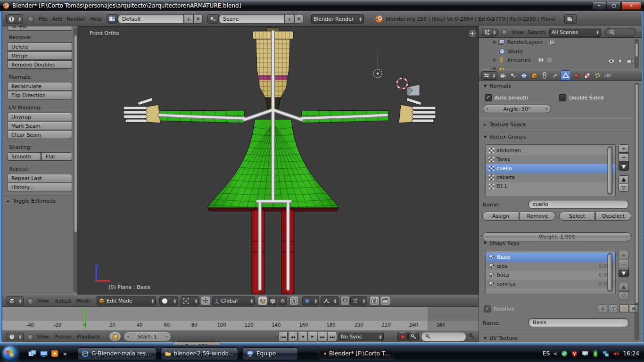 The width and height of the screenshot is (644, 362). I want to click on menu-add: Add, so click(57, 19).